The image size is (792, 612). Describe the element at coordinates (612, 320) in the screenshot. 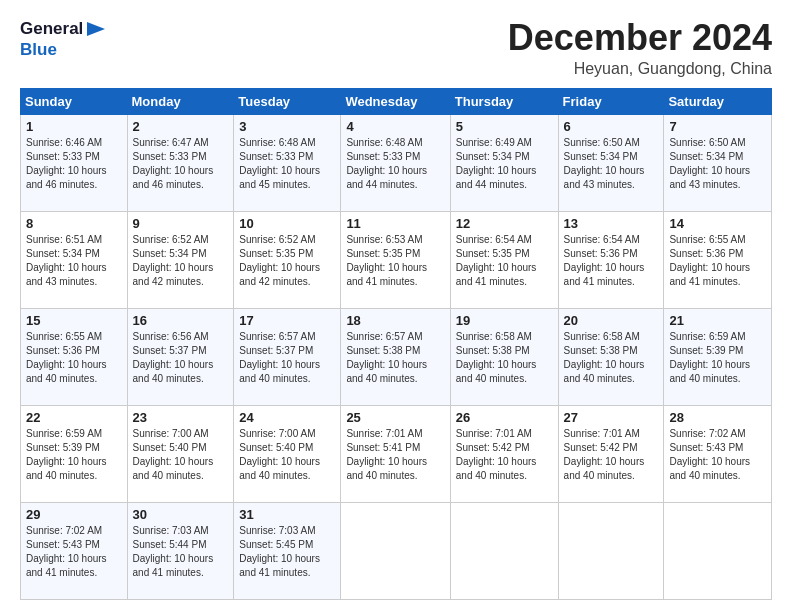

I see `day-number: 20` at that location.